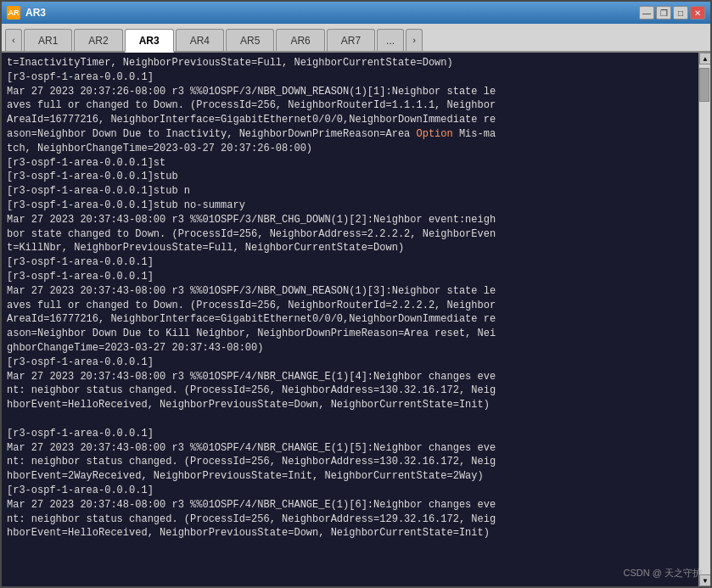 This screenshot has height=588, width=712. Describe the element at coordinates (704, 319) in the screenshot. I see `scroll-track` at that location.